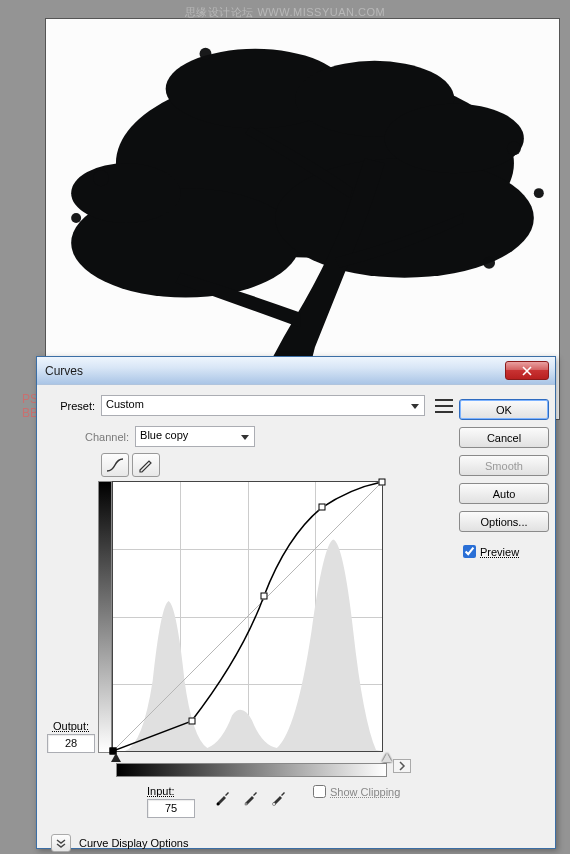 The image size is (570, 854). What do you see at coordinates (402, 766) in the screenshot?
I see `expand-right-button` at bounding box center [402, 766].